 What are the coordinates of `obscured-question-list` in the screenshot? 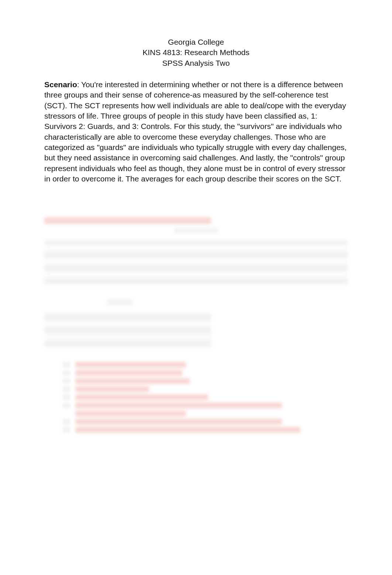 It's located at (196, 397).